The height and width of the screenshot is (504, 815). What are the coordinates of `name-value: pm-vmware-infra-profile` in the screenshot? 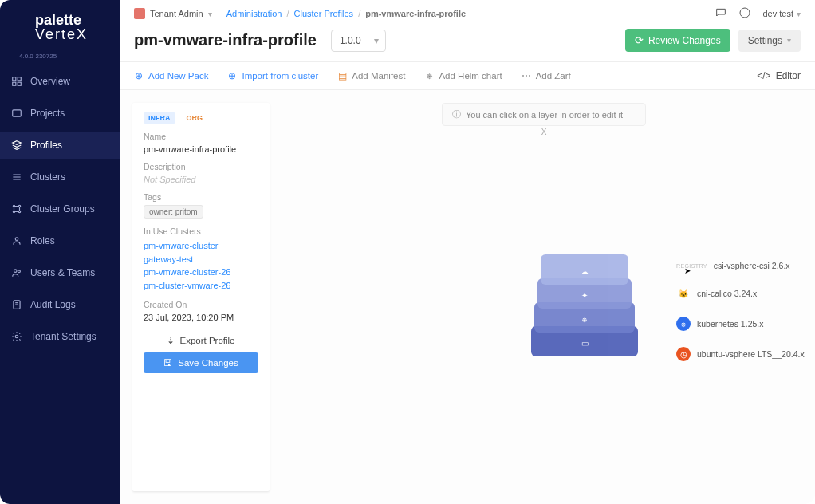 It's located at (201, 149).